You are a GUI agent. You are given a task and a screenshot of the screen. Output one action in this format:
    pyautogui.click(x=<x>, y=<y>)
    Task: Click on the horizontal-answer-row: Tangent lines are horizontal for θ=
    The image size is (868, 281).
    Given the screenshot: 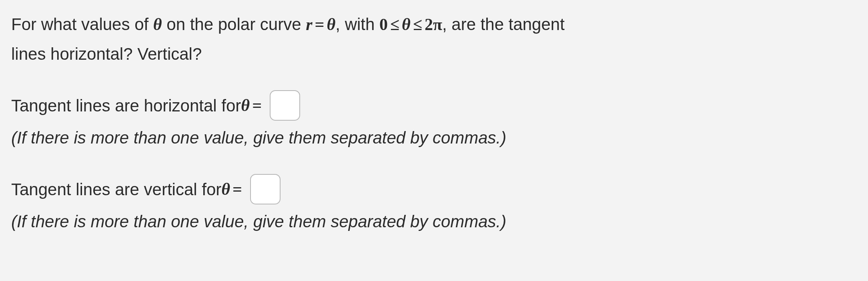 What is the action you would take?
    pyautogui.click(x=434, y=105)
    